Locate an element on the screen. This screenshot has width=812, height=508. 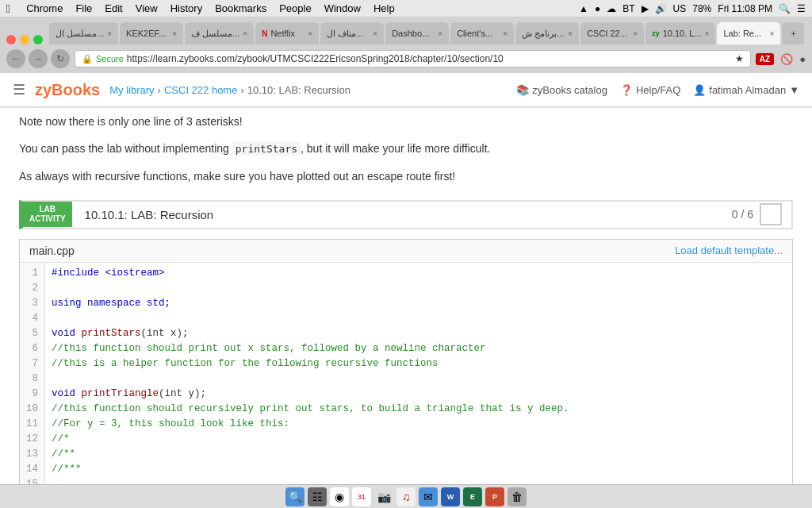
maximize-button is located at coordinates (38, 40).